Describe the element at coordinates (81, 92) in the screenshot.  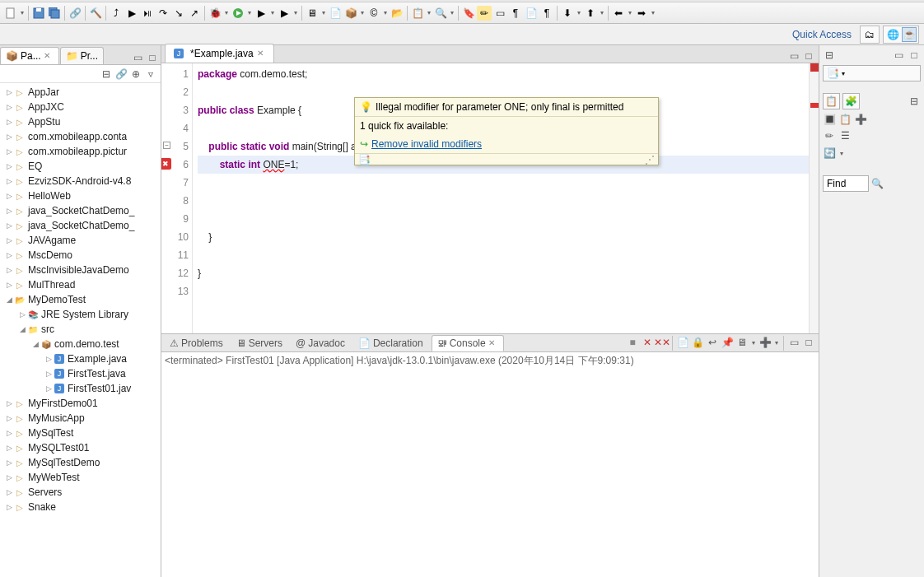
I see `tree-item: ▷AppJar` at that location.